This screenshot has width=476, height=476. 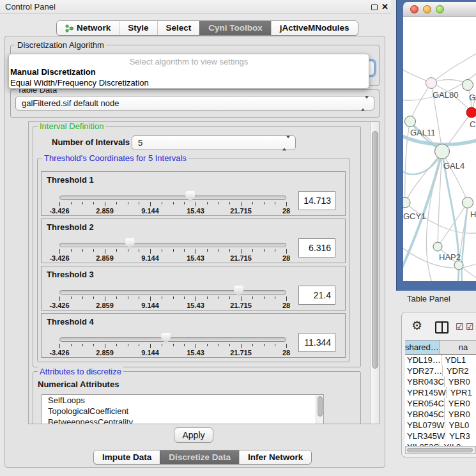 What do you see at coordinates (432, 83) in the screenshot?
I see `network-node-gal80` at bounding box center [432, 83].